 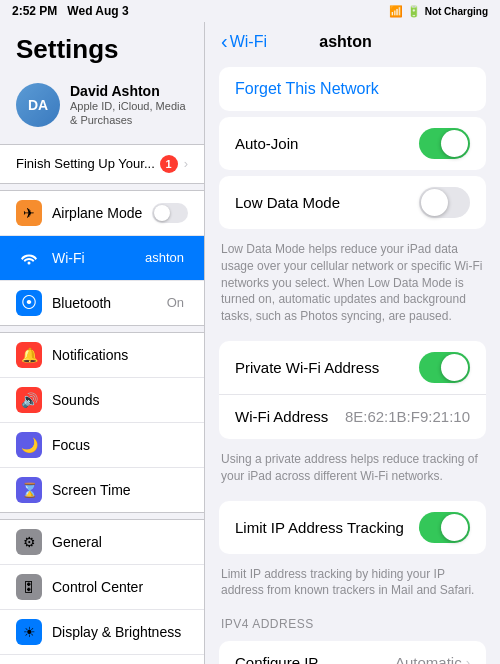 What do you see at coordinates (352, 622) in the screenshot?
I see `ipv4-header: IPV4 ADDRESS` at bounding box center [352, 622].